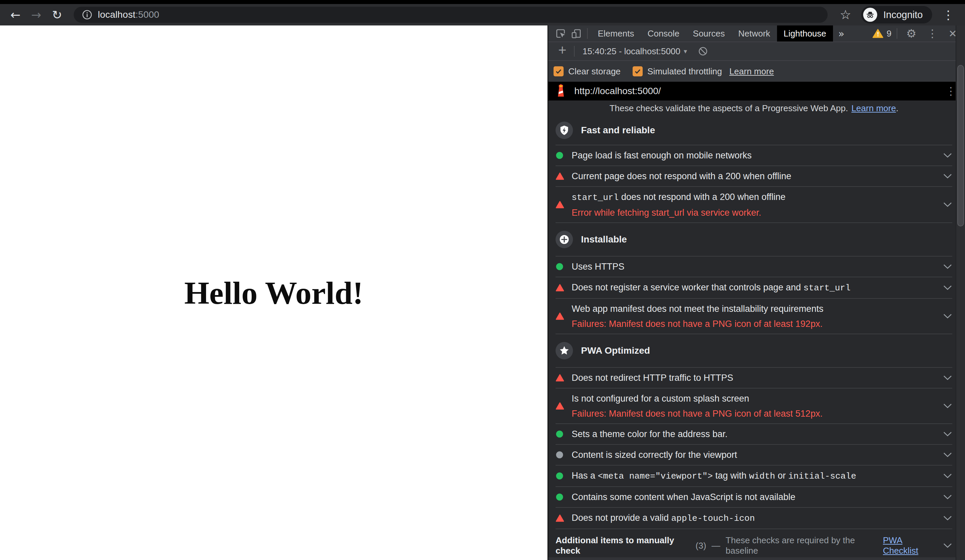 The image size is (965, 560). Describe the element at coordinates (685, 71) in the screenshot. I see `simulated-throttling-label: Simulated throttling` at that location.